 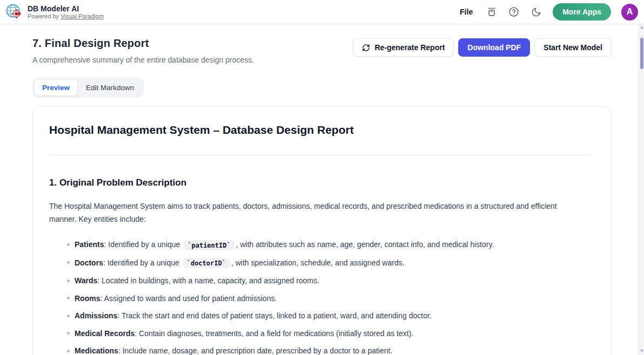 I want to click on app-header: DB Modeler AI Powered by Visual Paradigm…, so click(x=322, y=12).